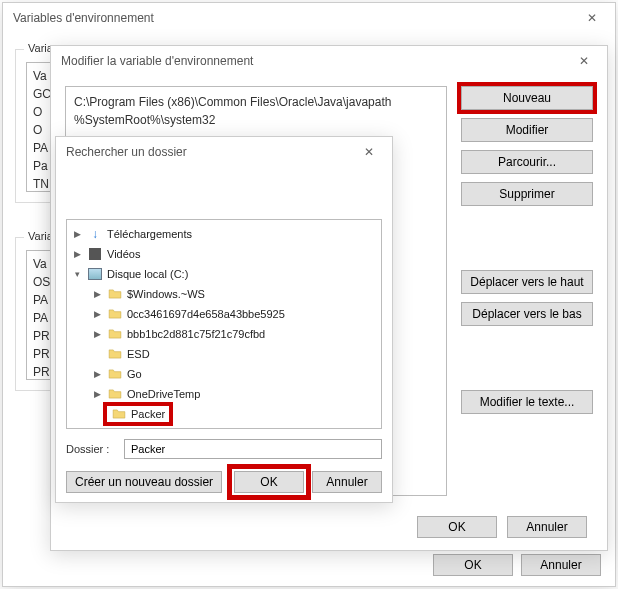  Describe the element at coordinates (124, 254) in the screenshot. I see `tree-label: Vidéos` at that location.